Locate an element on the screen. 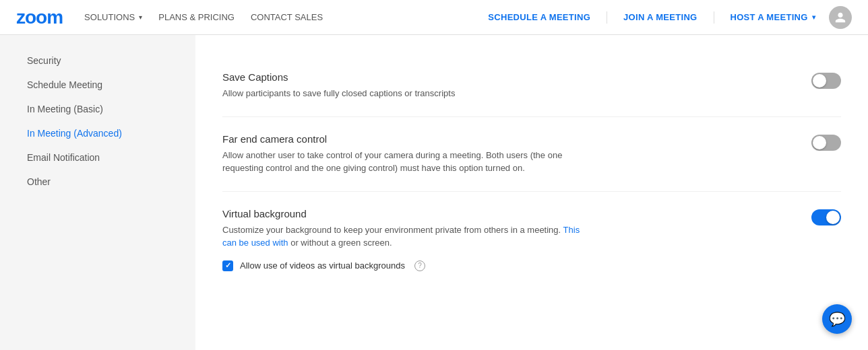 The height and width of the screenshot is (350, 868). far-end-camera-toggle is located at coordinates (826, 143).